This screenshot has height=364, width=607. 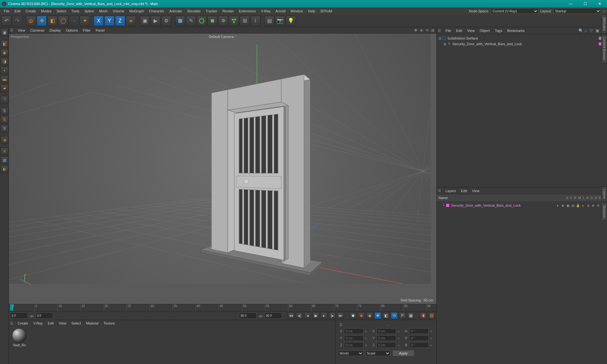 I want to click on vp-burger-icon: ☰, so click(x=12, y=30).